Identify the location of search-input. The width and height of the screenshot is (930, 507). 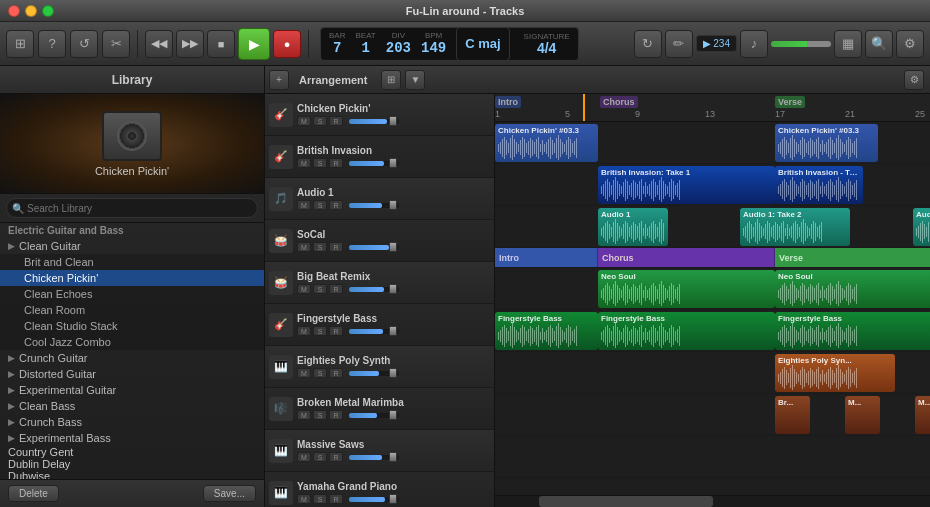
(132, 208).